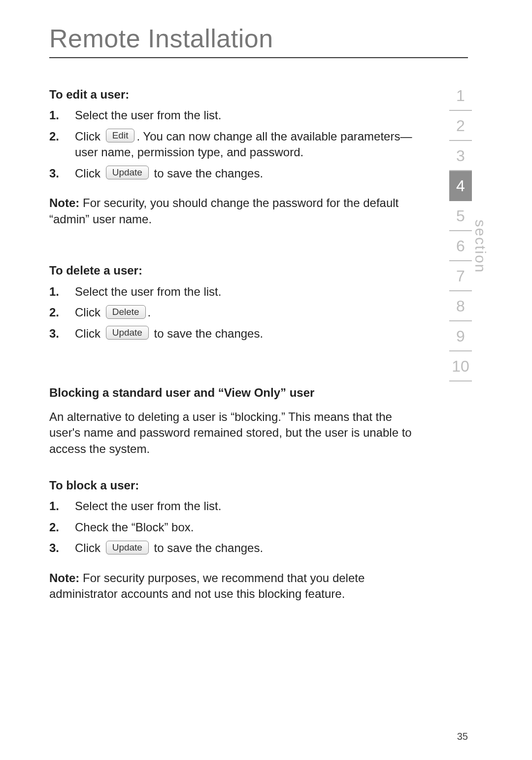  Describe the element at coordinates (126, 312) in the screenshot. I see `delete-button: Delete` at that location.